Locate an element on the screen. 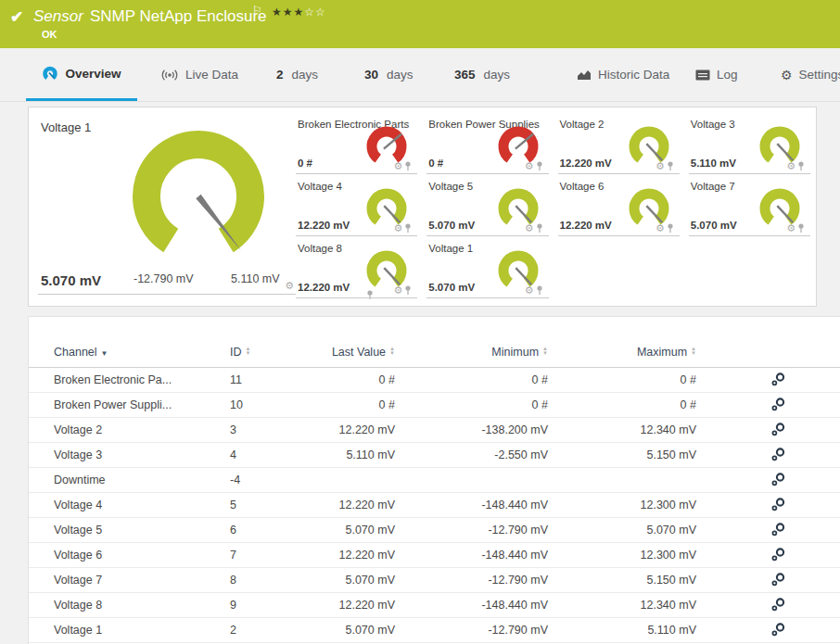 The height and width of the screenshot is (644, 840). flag-icon: ⚐ is located at coordinates (258, 10).